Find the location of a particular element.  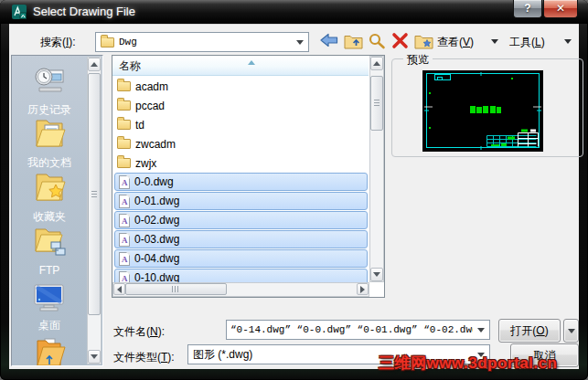

list-item-selected: 0-0.dwg is located at coordinates (241, 182).